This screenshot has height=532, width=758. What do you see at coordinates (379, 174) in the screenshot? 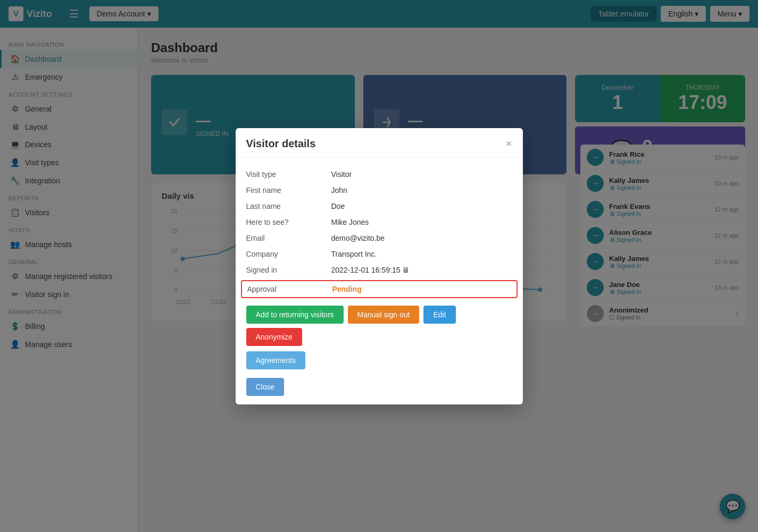
I see `modal-field-visit-type: Visit type Visitor` at bounding box center [379, 174].